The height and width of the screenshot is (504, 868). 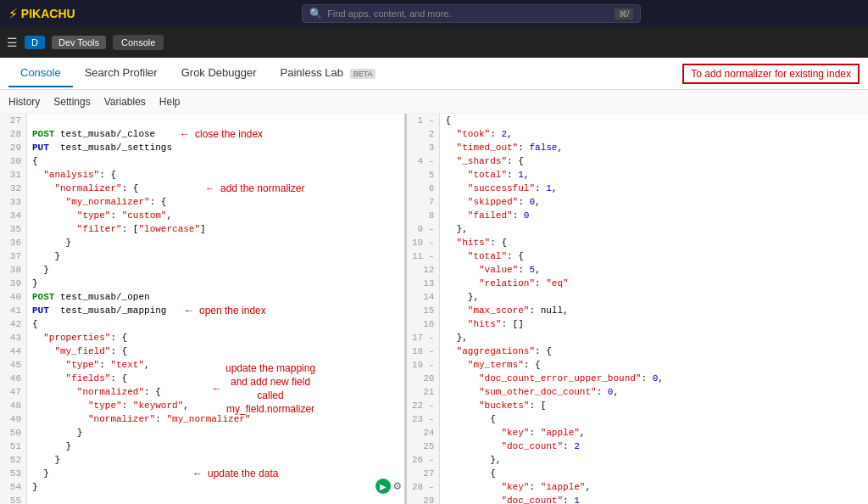 I want to click on code-line: "took": 2,, so click(x=654, y=134).